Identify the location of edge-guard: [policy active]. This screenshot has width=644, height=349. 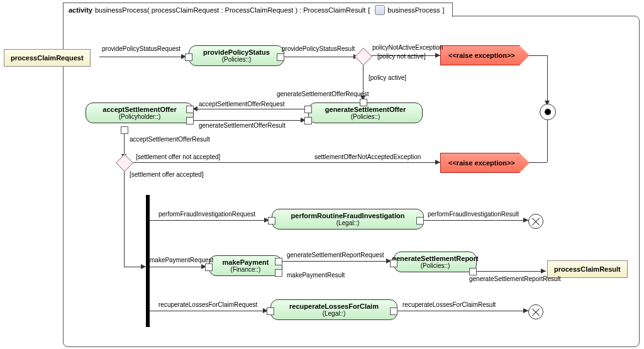
(387, 78).